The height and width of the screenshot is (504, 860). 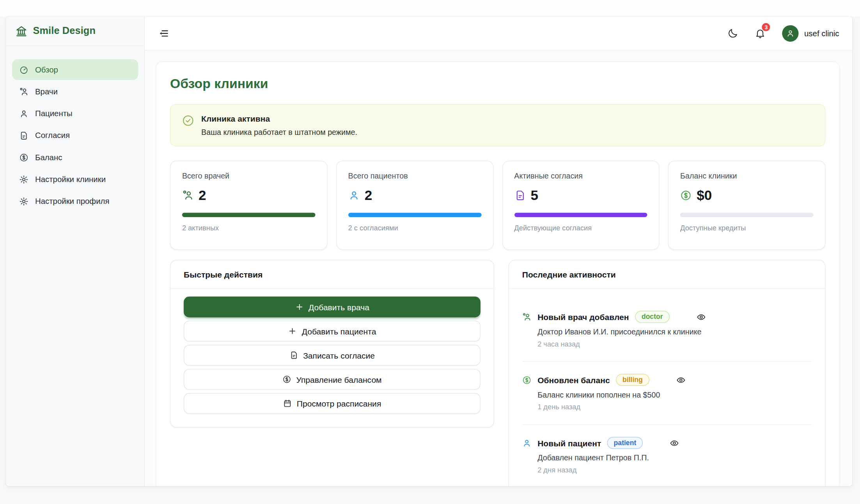 I want to click on sidebar-nav: Обзор Врачи Пациенты Согласия Баланс, so click(x=75, y=129).